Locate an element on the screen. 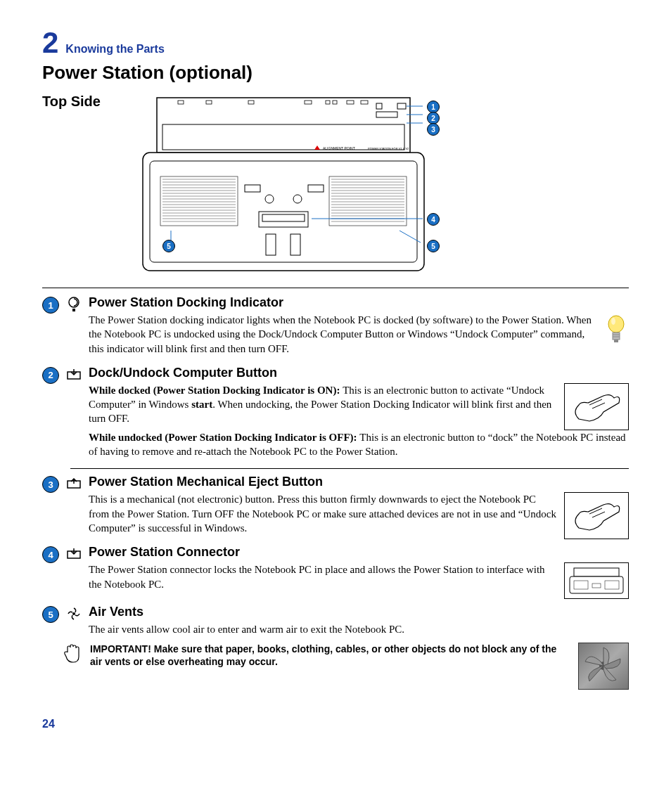 This screenshot has width=671, height=812. item-paragraph: The Power Station docking indicator ligh… is located at coordinates (344, 335).